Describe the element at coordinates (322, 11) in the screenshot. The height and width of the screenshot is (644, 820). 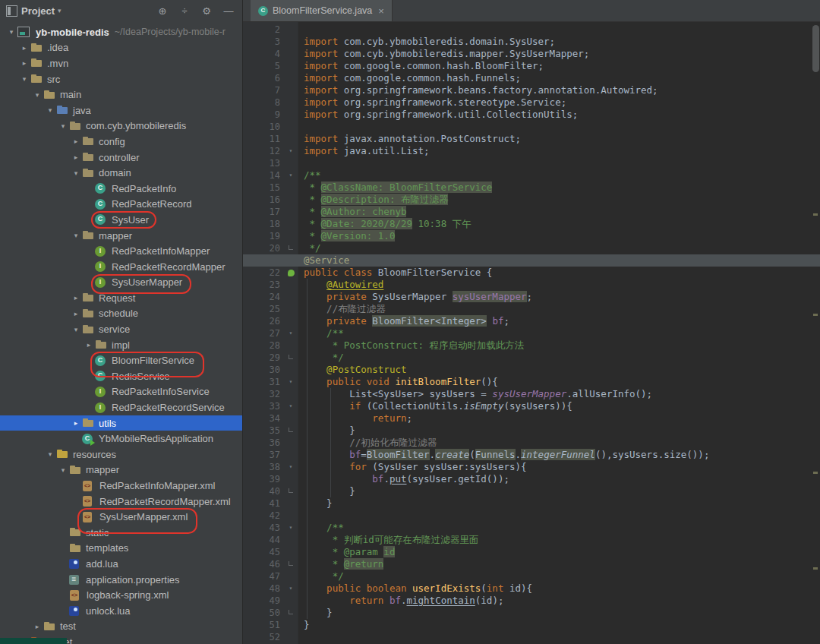
I see `tab-bloomfilterservice-java: BloomFilterService.java ×` at that location.